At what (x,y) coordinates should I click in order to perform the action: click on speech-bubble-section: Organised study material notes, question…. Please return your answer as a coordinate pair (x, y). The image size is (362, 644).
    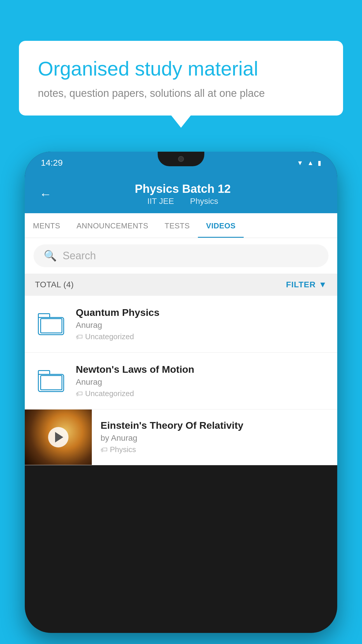
    Looking at the image, I should click on (181, 78).